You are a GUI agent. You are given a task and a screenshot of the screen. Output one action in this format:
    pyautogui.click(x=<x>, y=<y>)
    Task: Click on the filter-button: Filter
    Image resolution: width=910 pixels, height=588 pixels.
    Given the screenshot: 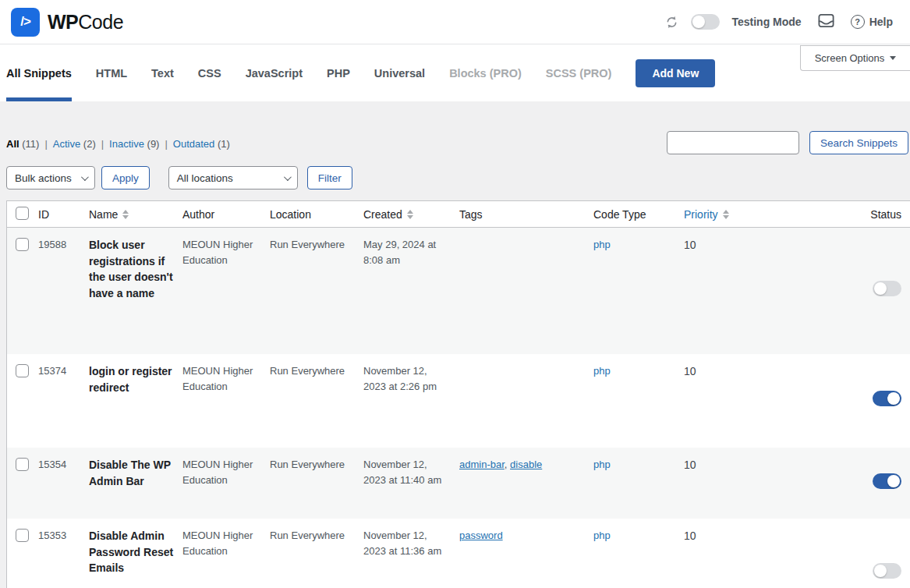 What is the action you would take?
    pyautogui.click(x=330, y=178)
    